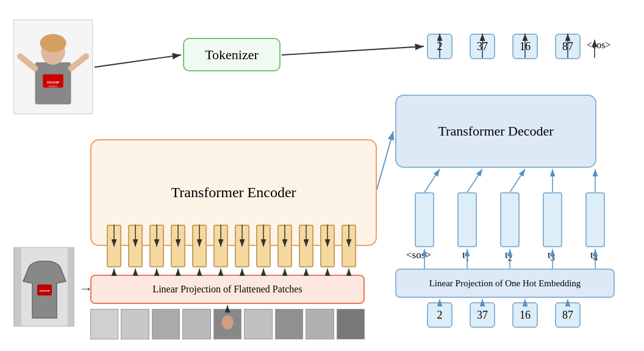  What do you see at coordinates (482, 46) in the screenshot?
I see `output-token-37: 37` at bounding box center [482, 46].